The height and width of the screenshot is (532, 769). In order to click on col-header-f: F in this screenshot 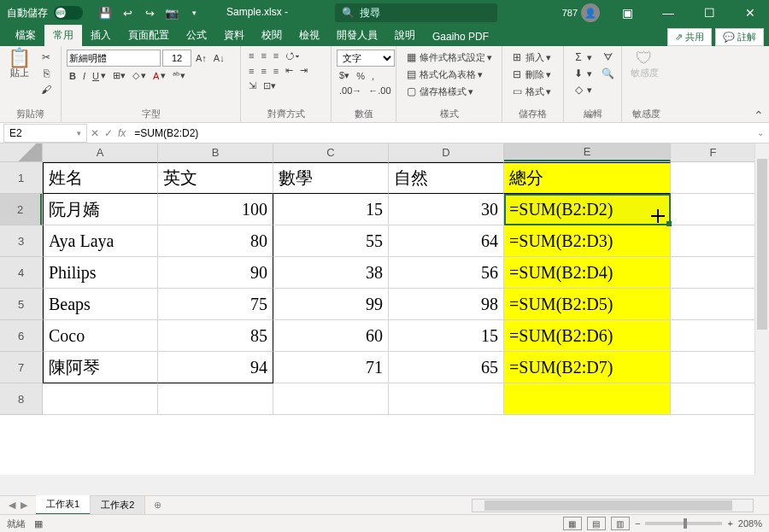, I will do `click(713, 152)`.